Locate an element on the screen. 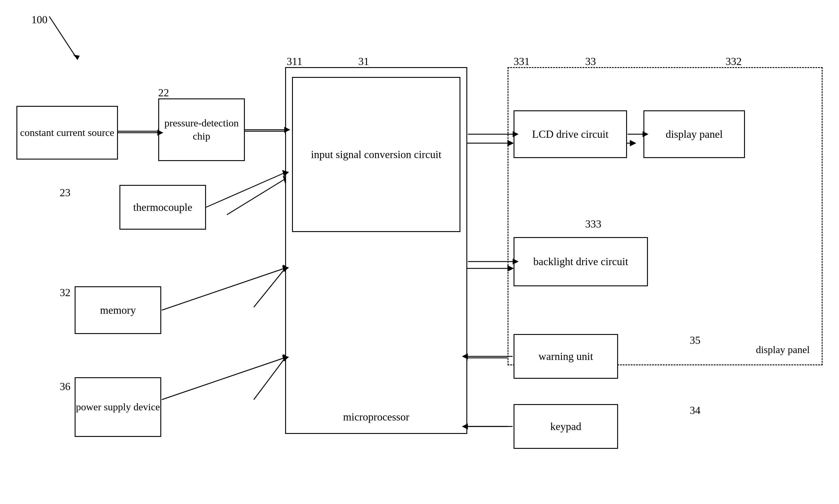 The width and height of the screenshot is (839, 504). ref-22-label: 22 is located at coordinates (164, 93).